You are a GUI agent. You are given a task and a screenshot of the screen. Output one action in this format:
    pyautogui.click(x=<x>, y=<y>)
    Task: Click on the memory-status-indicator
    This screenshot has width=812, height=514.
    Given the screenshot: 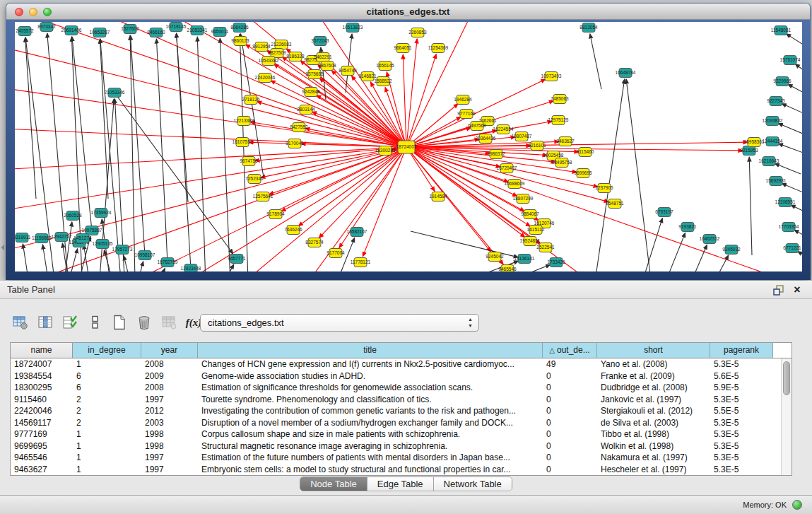 What is the action you would take?
    pyautogui.click(x=797, y=505)
    